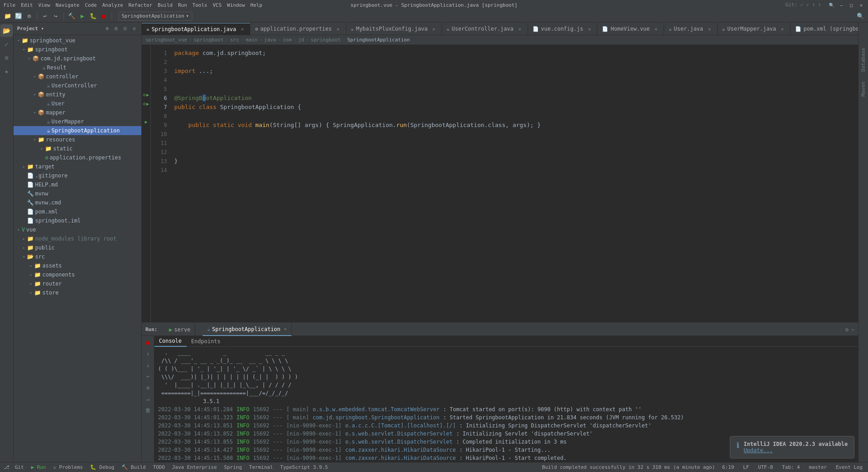 Image resolution: width=868 pixels, height=472 pixels. What do you see at coordinates (39, 467) in the screenshot?
I see `run-status-btn: ▶ Run` at bounding box center [39, 467].